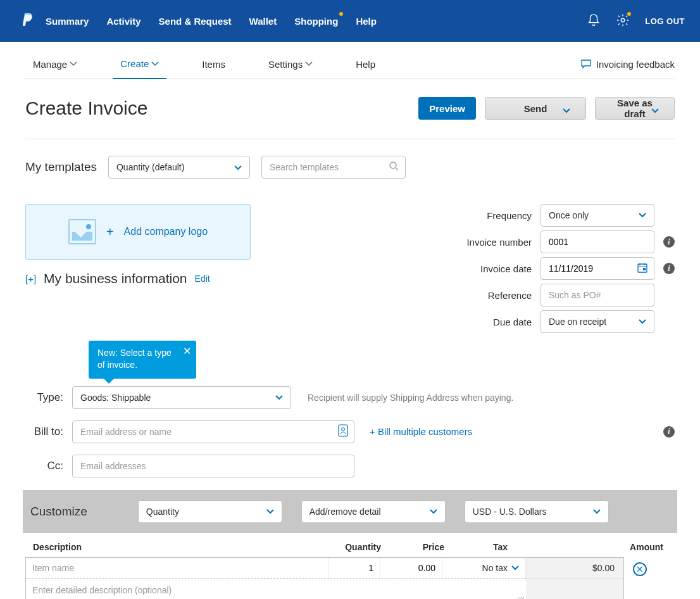 The height and width of the screenshot is (599, 700). Describe the element at coordinates (195, 22) in the screenshot. I see `nav-send-request: Send & Request` at that location.